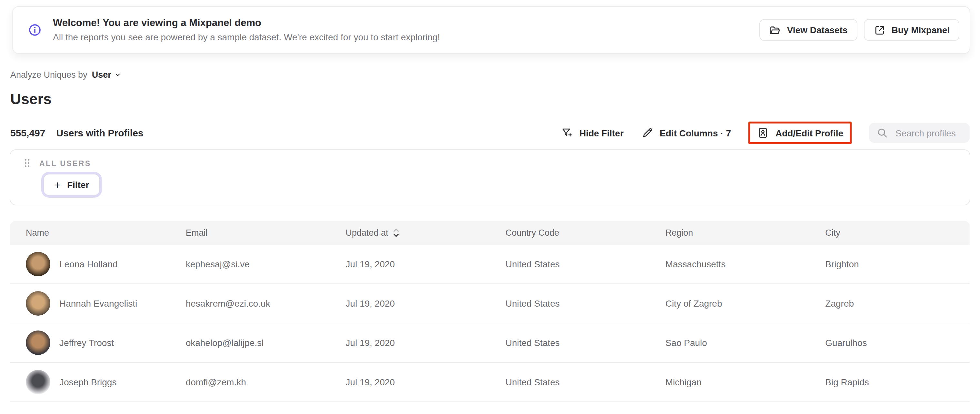  Describe the element at coordinates (880, 30) in the screenshot. I see `external-link-icon` at that location.